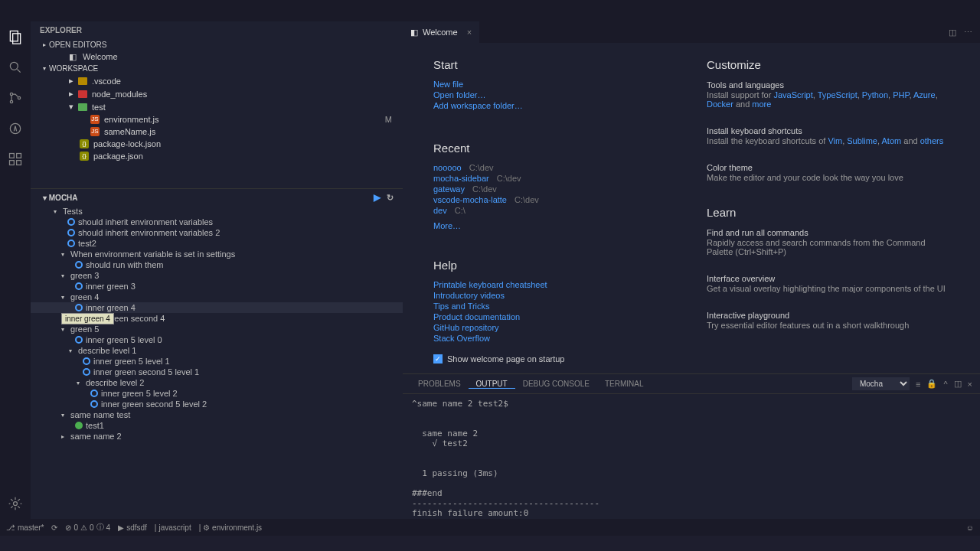 The width and height of the screenshot is (980, 551). What do you see at coordinates (958, 384) in the screenshot?
I see `toggle-layout-icon: ◫` at bounding box center [958, 384].